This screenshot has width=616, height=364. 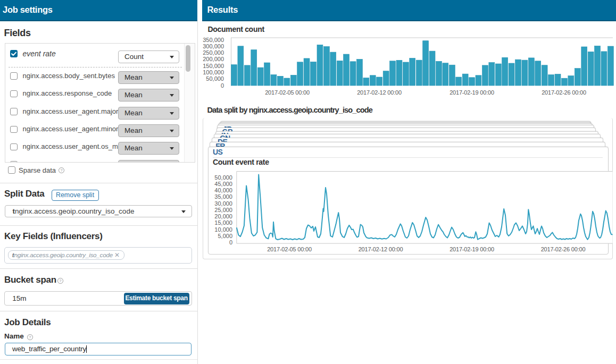 What do you see at coordinates (213, 53) in the screenshot?
I see `svg-text: 250,000` at bounding box center [213, 53].